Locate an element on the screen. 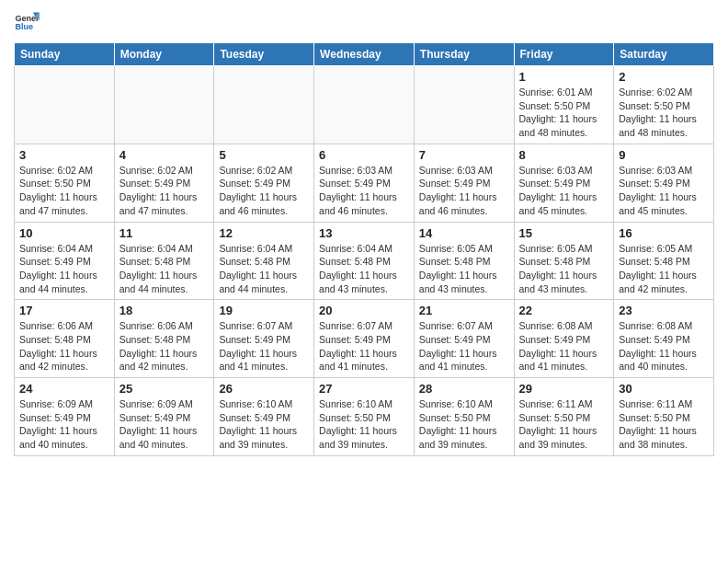 Image resolution: width=728 pixels, height=563 pixels. day-number: 12 is located at coordinates (264, 234).